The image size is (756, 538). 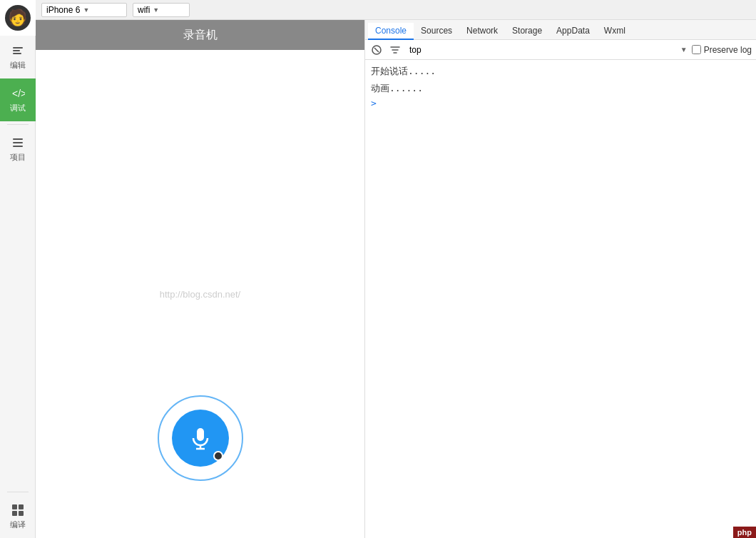 What do you see at coordinates (391, 31) in the screenshot?
I see `tab-console: Console` at bounding box center [391, 31].